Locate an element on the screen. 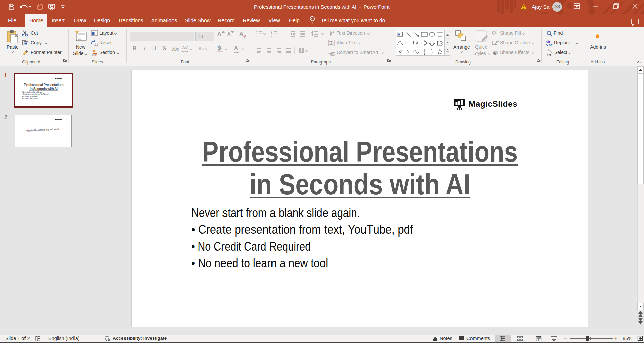  svg-text: 1 is located at coordinates (271, 32).